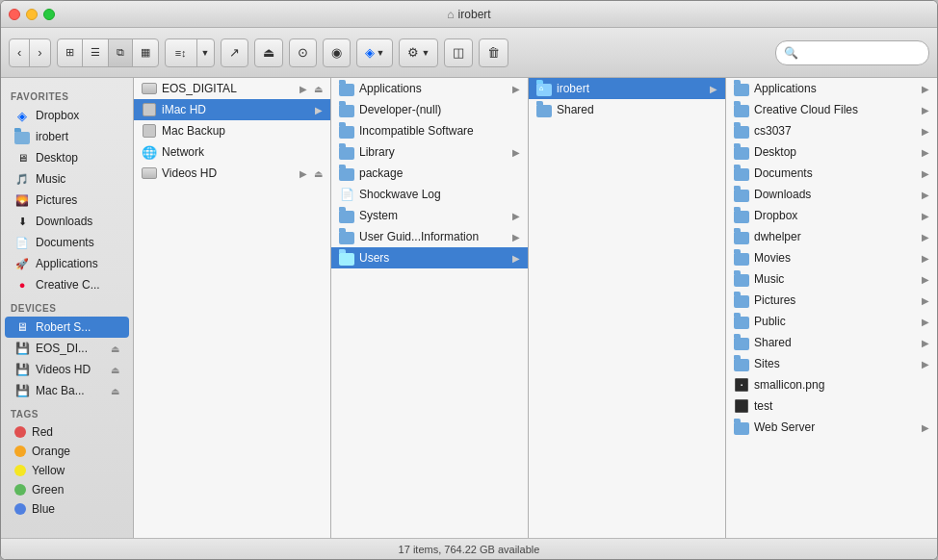  What do you see at coordinates (832, 300) in the screenshot?
I see `pane-item-pictures: Pictures ▶` at bounding box center [832, 300].